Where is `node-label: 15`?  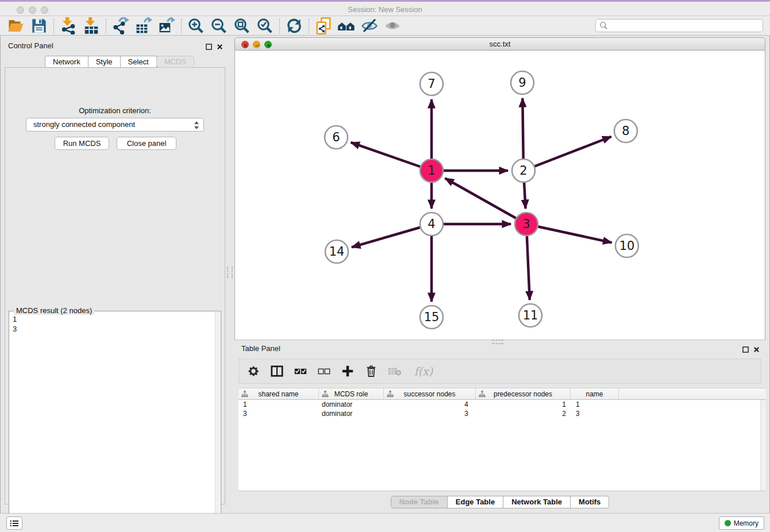 node-label: 15 is located at coordinates (432, 317).